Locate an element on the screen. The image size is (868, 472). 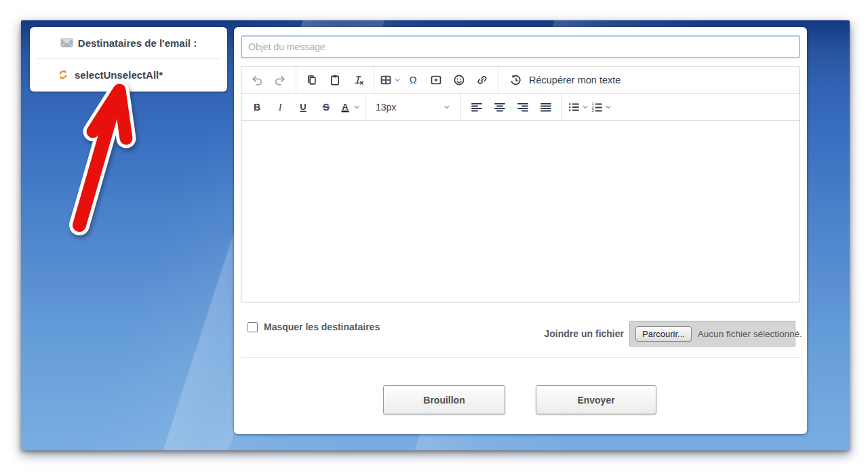
bulleted-list-icon is located at coordinates (574, 107).